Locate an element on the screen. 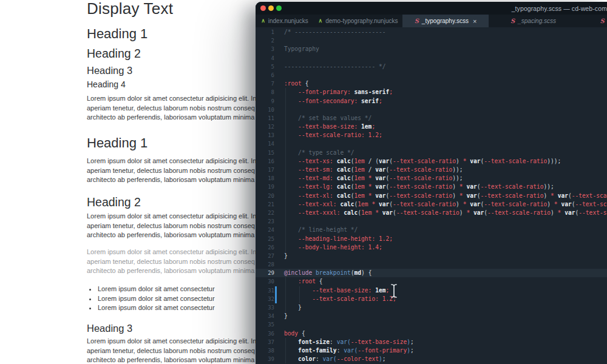 This screenshot has height=364, width=607. code-line: 35 is located at coordinates (431, 325).